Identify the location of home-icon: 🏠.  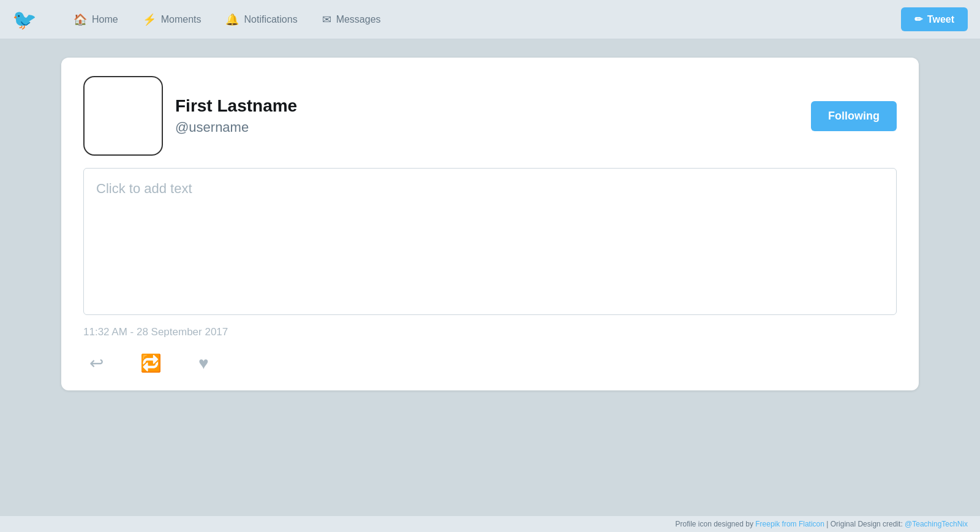
(80, 20).